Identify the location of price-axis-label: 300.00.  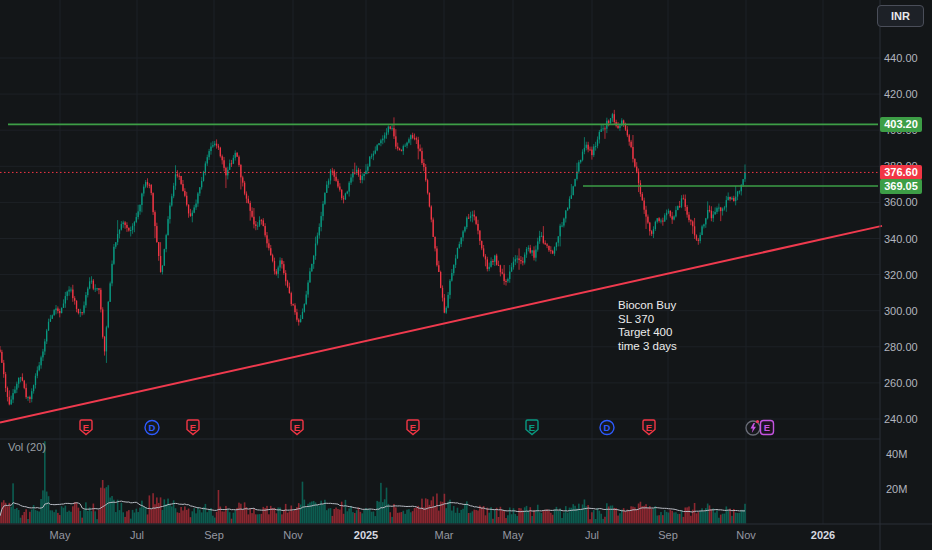
(901, 311).